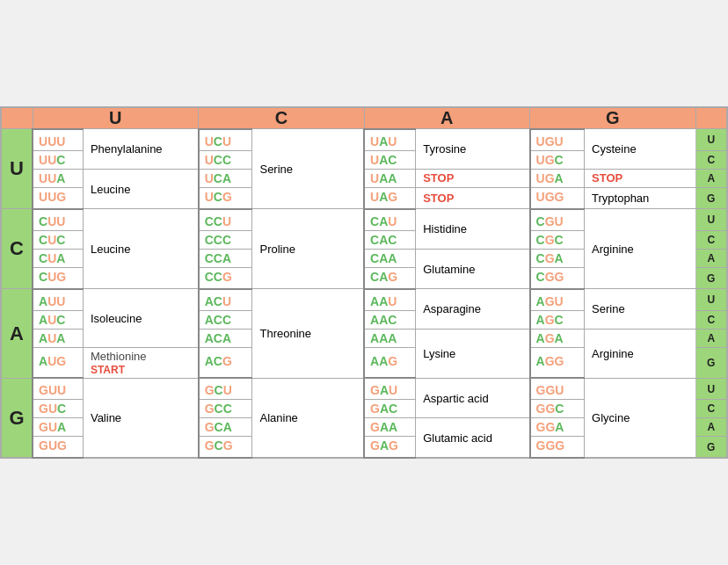  What do you see at coordinates (58, 177) in the screenshot?
I see `codon-UUA: UUA` at bounding box center [58, 177].